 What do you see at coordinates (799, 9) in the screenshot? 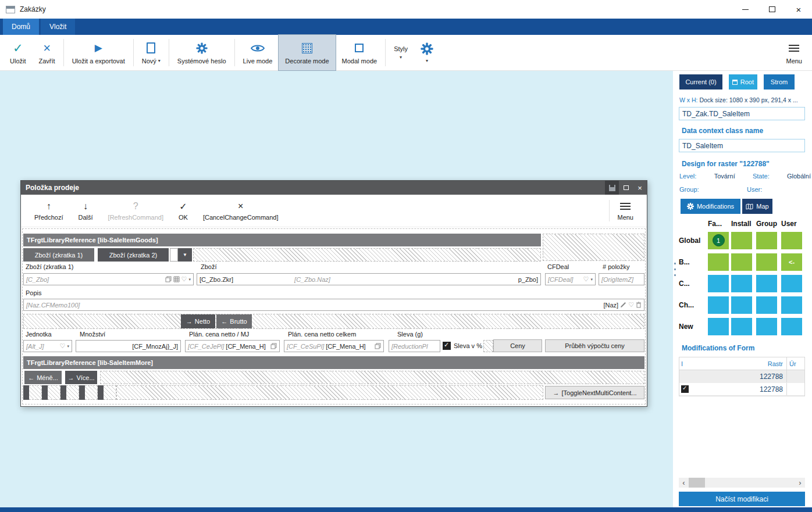
I see `close-button: ×` at bounding box center [799, 9].